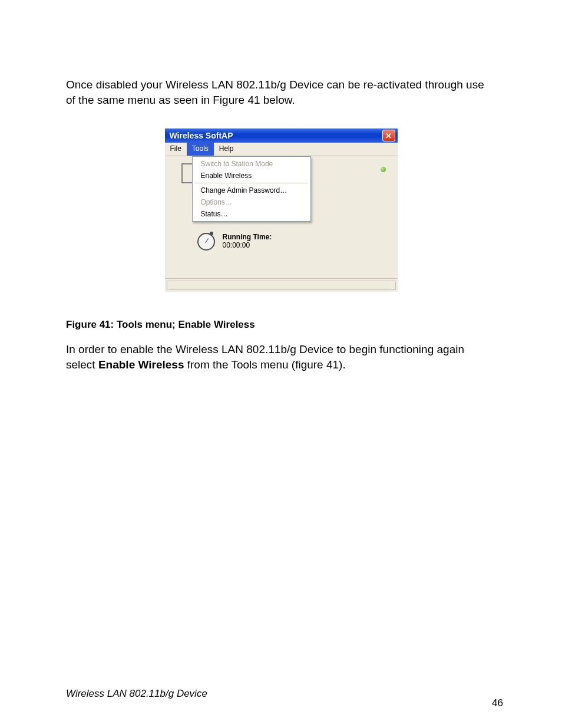 The width and height of the screenshot is (562, 728). What do you see at coordinates (176, 149) in the screenshot?
I see `menu-file: File` at bounding box center [176, 149].